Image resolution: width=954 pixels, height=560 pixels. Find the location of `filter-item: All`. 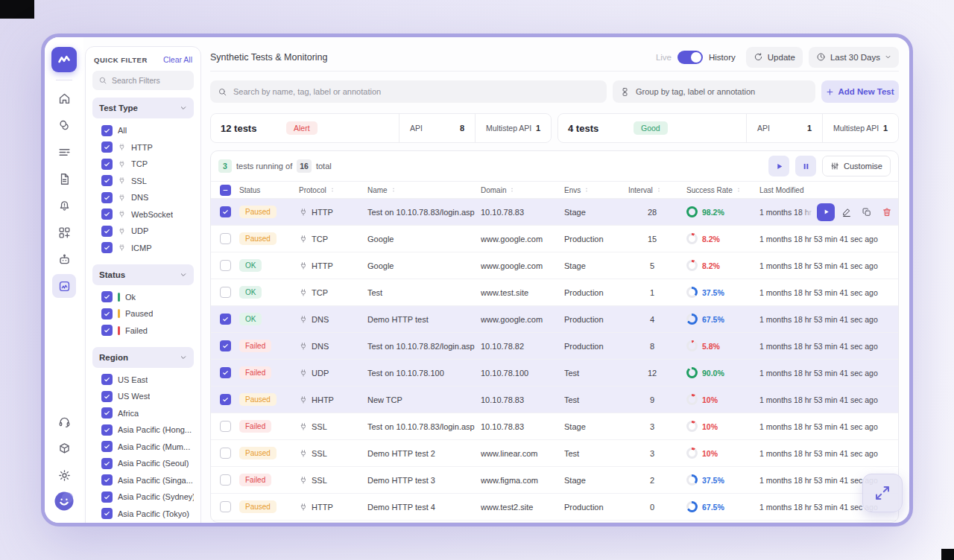

filter-item: All is located at coordinates (148, 130).